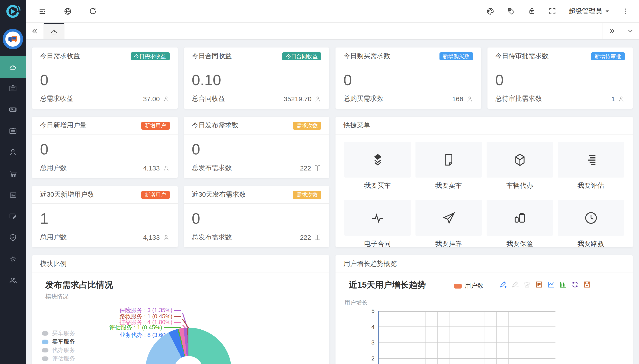 The height and width of the screenshot is (364, 639). I want to click on quick-buy-car: 我要买车, so click(377, 166).